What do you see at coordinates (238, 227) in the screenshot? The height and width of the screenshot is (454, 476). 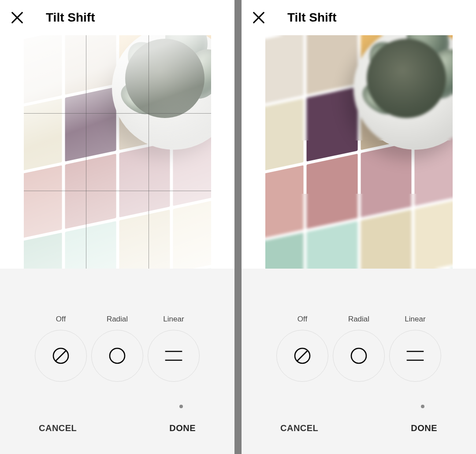 I see `panel-divider` at bounding box center [238, 227].